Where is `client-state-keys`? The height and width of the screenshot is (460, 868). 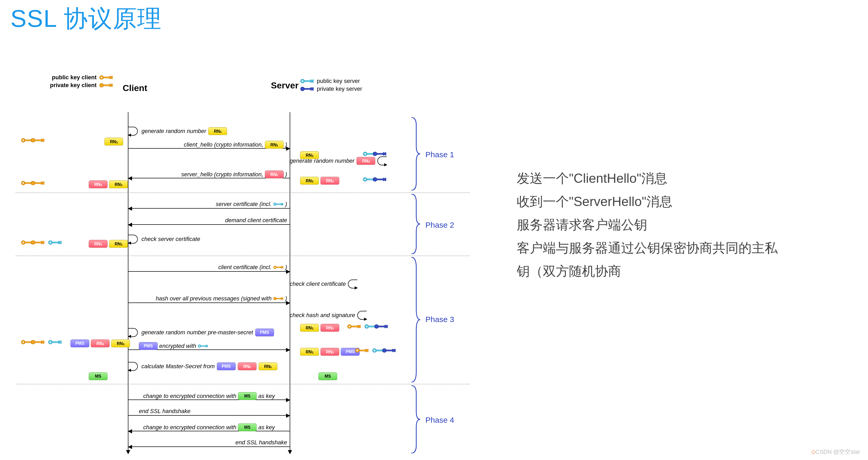
client-state-keys is located at coordinates (33, 140).